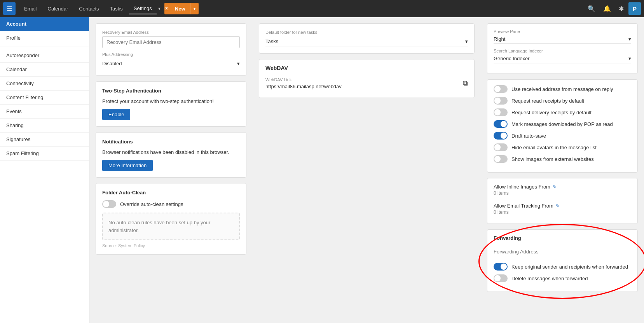  What do you see at coordinates (562, 124) in the screenshot?
I see `toggle-label-3: Mark messages downloaded by POP as read` at bounding box center [562, 124].